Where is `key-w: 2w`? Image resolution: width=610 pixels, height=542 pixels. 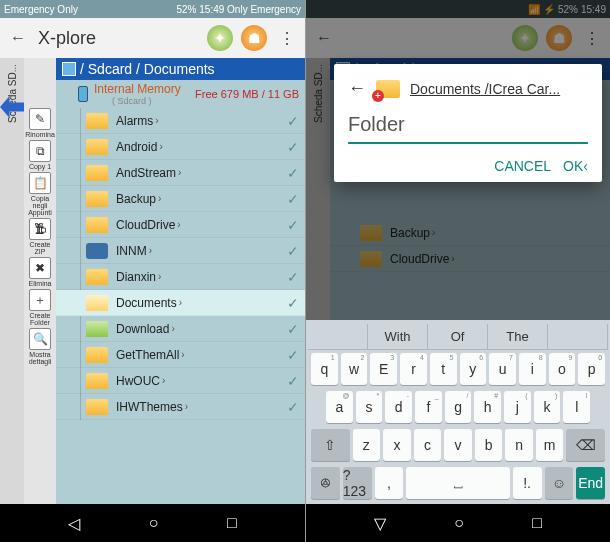
key-w: 2w is located at coordinates (354, 369).